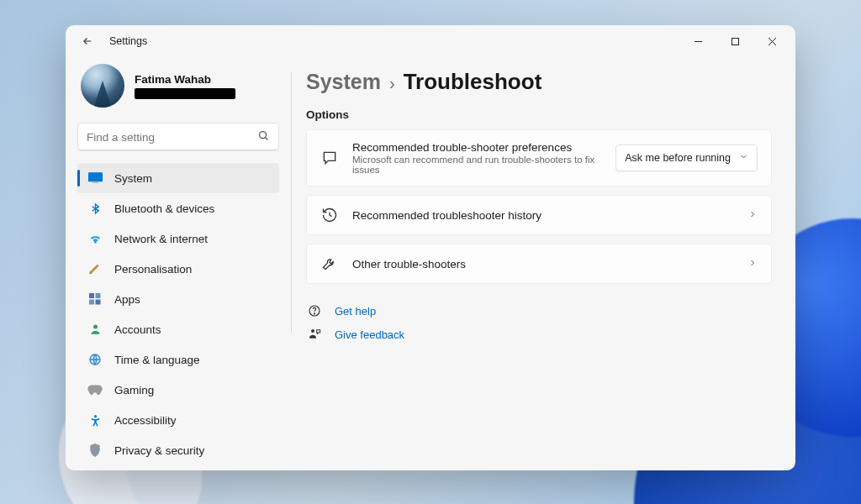 The height and width of the screenshot is (504, 861). I want to click on avatar, so click(103, 86).